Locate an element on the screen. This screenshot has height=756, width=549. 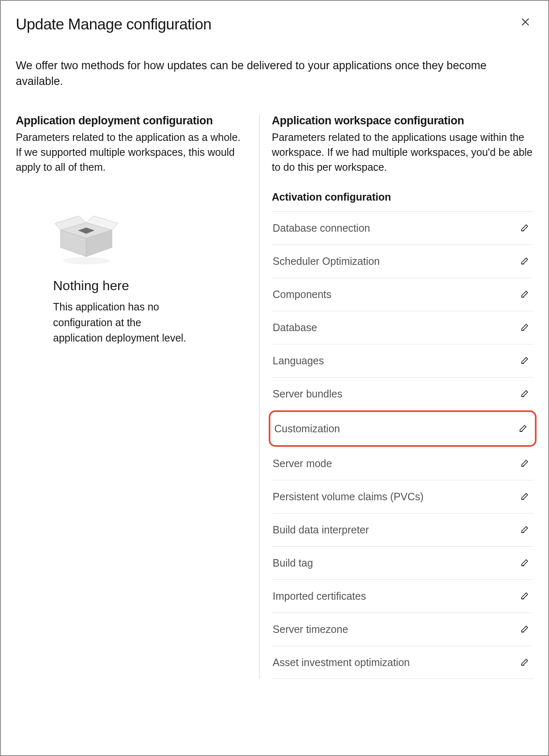
config-row: Customization is located at coordinates (403, 429).